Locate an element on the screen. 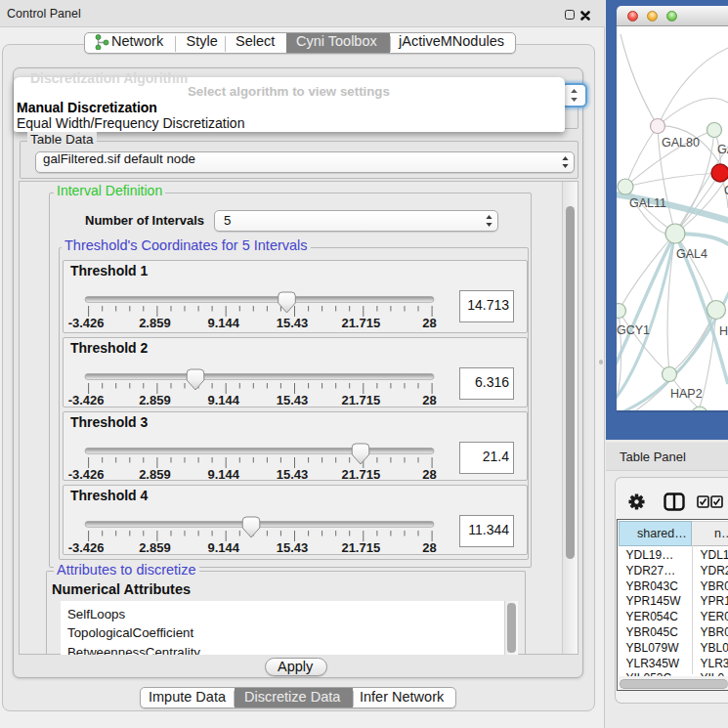 The image size is (728, 728). svg-text: GAL80 is located at coordinates (680, 143).